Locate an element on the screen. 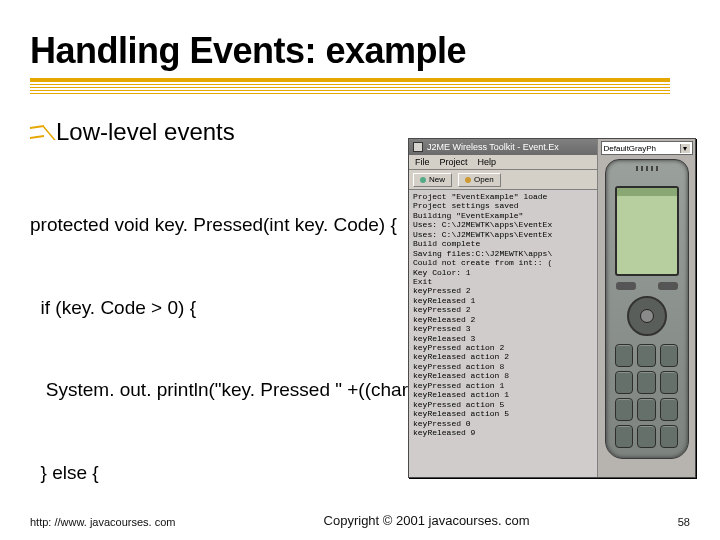  phone-mockup is located at coordinates (647, 309).